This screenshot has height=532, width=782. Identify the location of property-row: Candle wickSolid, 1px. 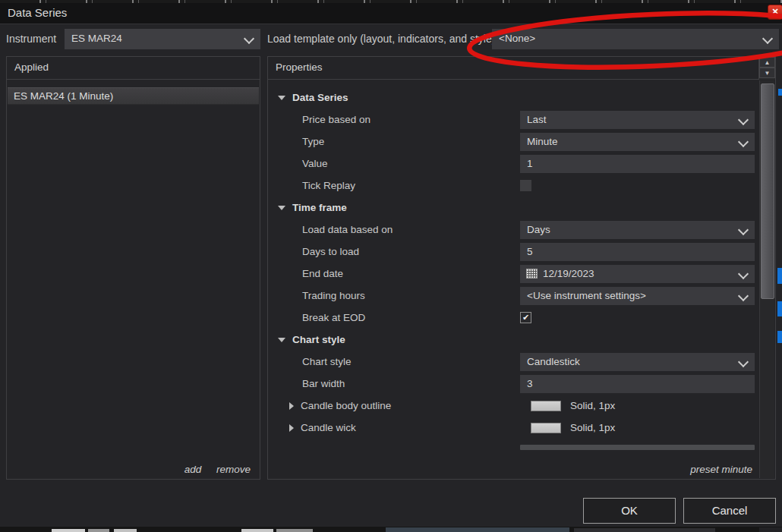
(513, 428).